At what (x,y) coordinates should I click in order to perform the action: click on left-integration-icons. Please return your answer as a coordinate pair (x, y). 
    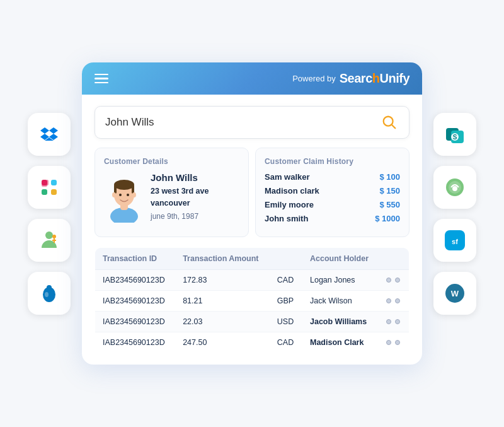
    Looking at the image, I should click on (49, 214).